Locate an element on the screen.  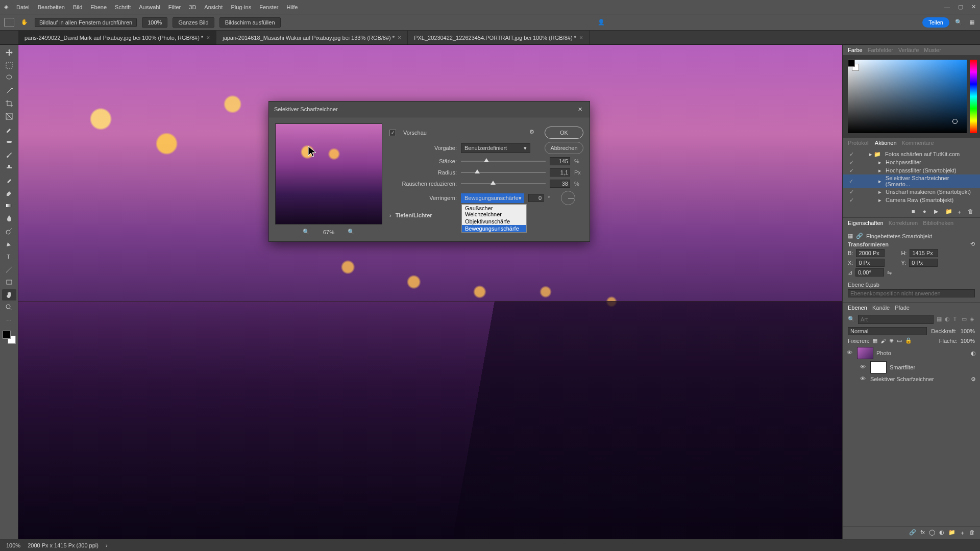
action-item: ✓▸Hochpassfilter is located at coordinates (912, 162).